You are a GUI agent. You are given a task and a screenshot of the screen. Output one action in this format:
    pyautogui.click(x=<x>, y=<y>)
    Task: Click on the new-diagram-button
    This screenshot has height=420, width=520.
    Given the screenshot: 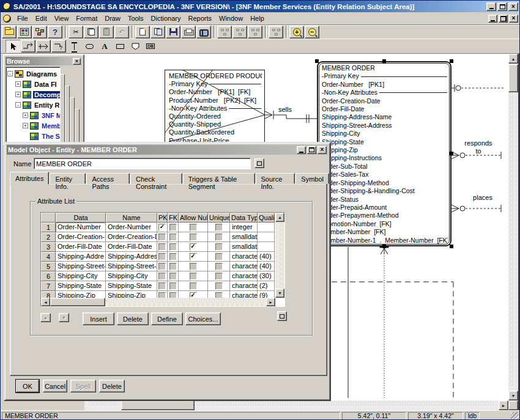 What is the action you would take?
    pyautogui.click(x=143, y=32)
    